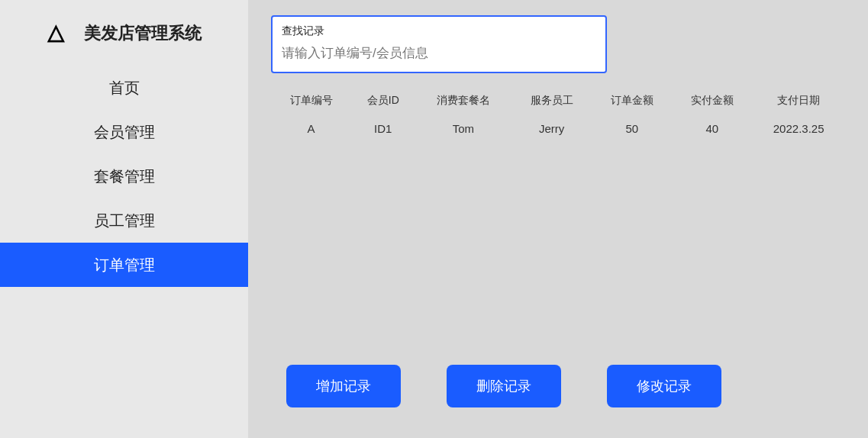  Describe the element at coordinates (344, 386) in the screenshot. I see `add-record-button: 增加记录` at that location.